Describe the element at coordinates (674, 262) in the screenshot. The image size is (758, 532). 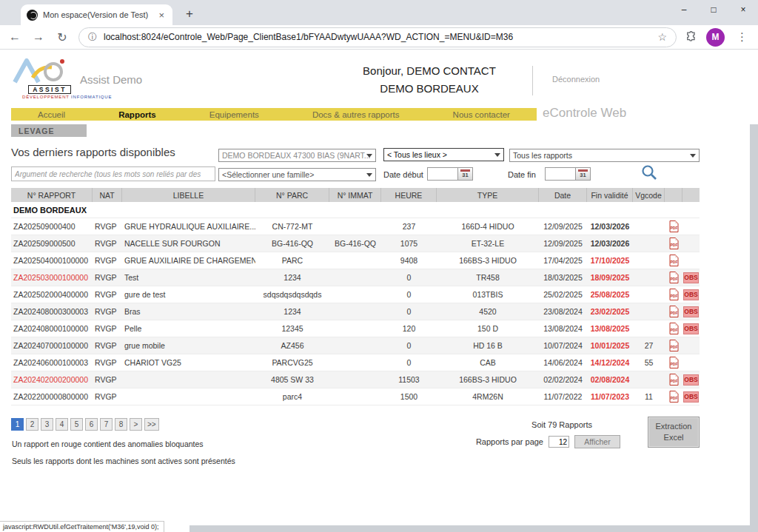
I see `svg-text: PDF` at that location.